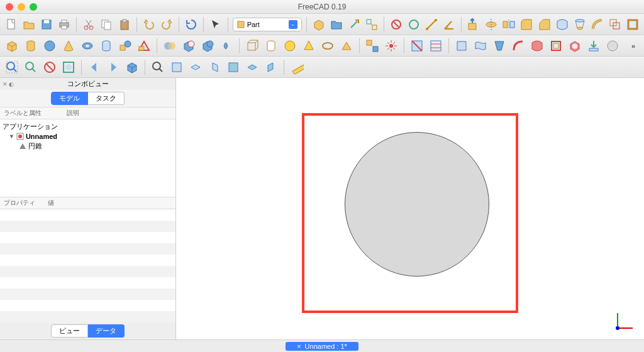 The height and width of the screenshot is (352, 644). Describe the element at coordinates (431, 25) in the screenshot. I see `measure-linear-icon` at that location.